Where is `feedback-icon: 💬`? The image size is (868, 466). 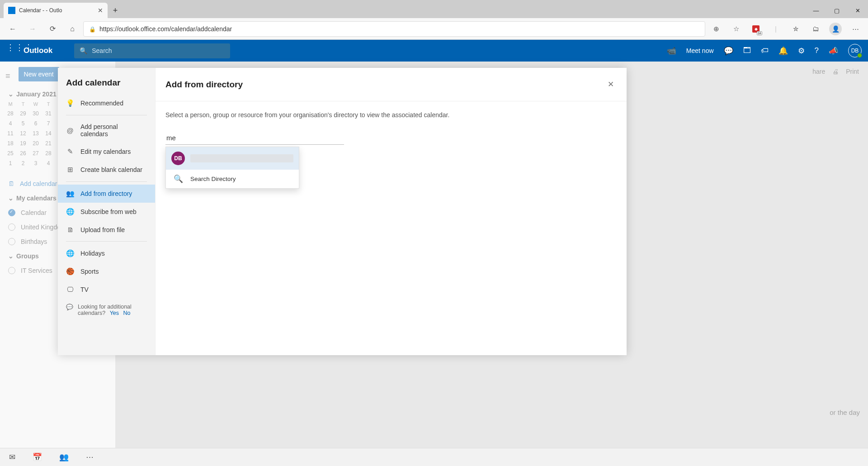
feedback-icon: 💬 is located at coordinates (70, 310).